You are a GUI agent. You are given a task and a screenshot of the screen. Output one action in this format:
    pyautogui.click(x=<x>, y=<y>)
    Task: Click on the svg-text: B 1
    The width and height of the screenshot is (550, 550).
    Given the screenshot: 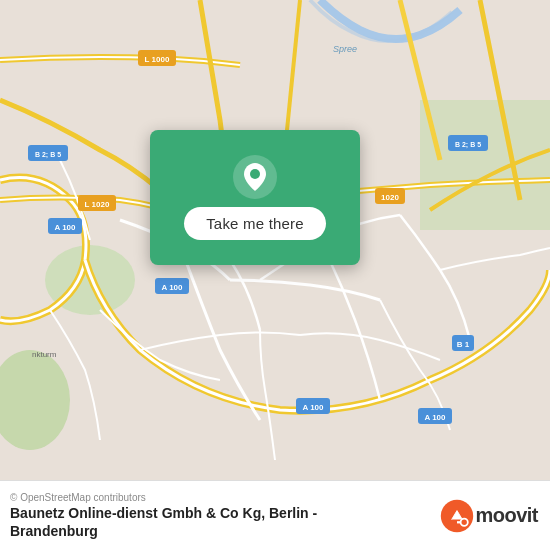 What is the action you would take?
    pyautogui.click(x=464, y=344)
    